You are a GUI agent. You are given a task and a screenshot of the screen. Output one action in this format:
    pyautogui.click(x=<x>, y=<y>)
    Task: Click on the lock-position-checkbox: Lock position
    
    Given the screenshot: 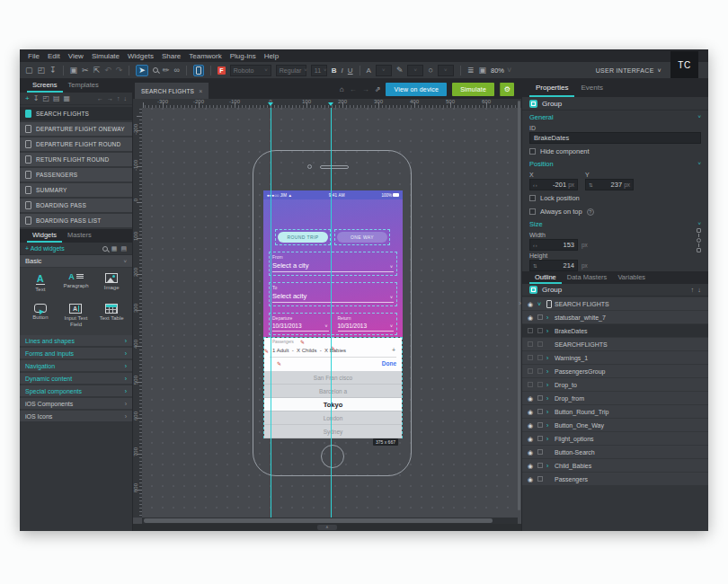 What is the action you would take?
    pyautogui.click(x=615, y=198)
    